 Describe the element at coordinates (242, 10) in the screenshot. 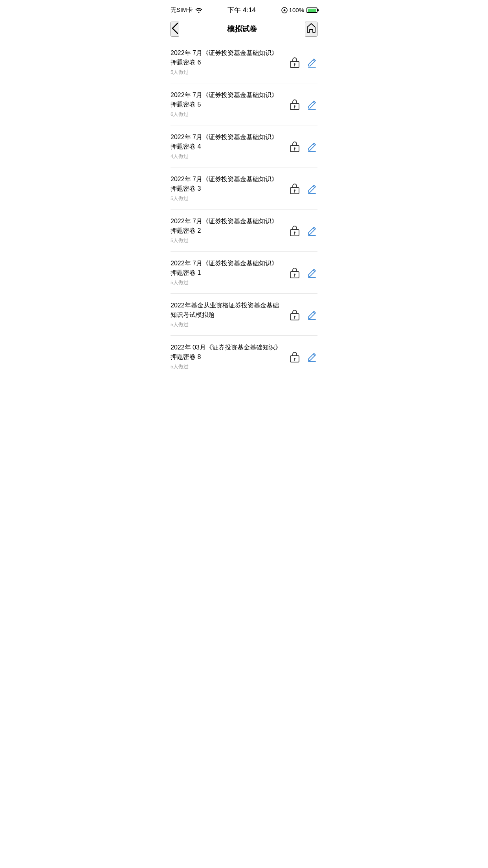

I see `status-time: 下午 4:14` at that location.